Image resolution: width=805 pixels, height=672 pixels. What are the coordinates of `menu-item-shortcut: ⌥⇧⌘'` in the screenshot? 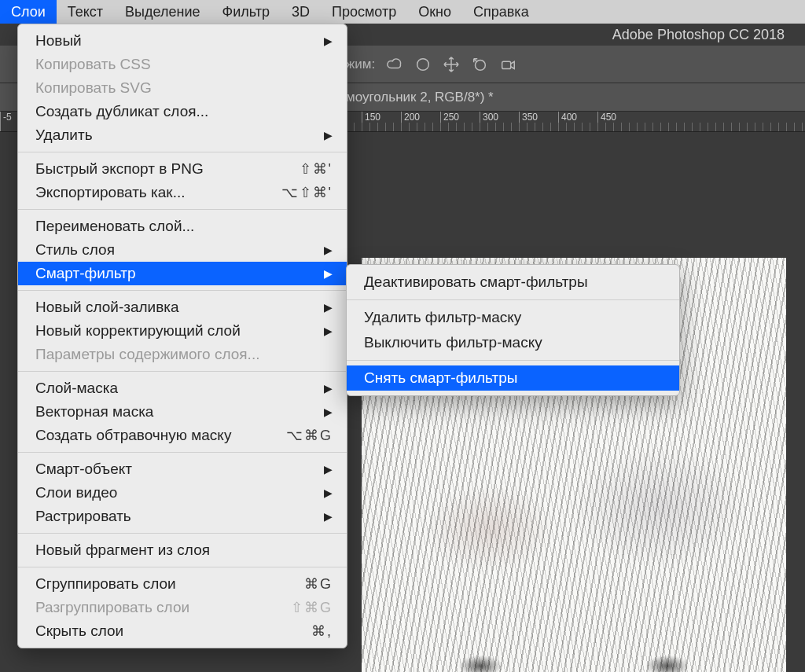 It's located at (307, 193).